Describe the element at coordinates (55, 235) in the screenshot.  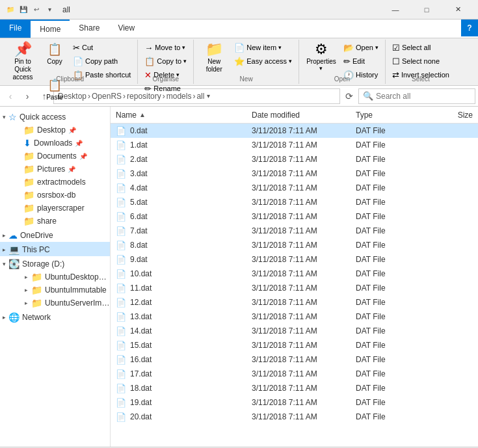
I see `onedrive-section: ▸ ☁ OneDrive` at that location.